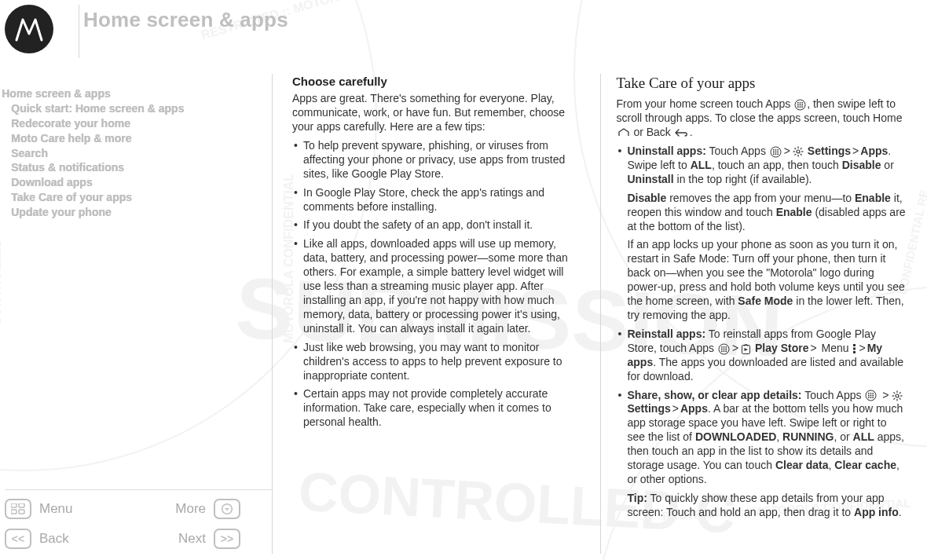  Describe the element at coordinates (120, 212) in the screenshot. I see `sidebar-item: Update your phone` at that location.